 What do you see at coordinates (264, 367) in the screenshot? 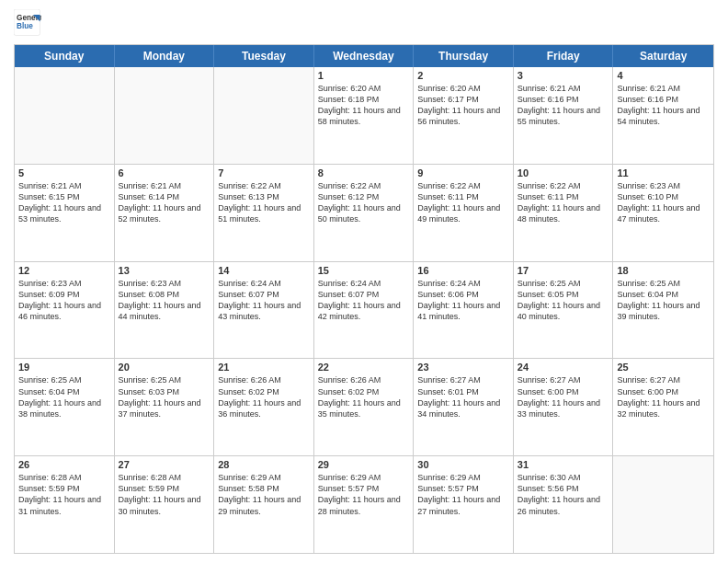
I see `day-number: 21` at bounding box center [264, 367].